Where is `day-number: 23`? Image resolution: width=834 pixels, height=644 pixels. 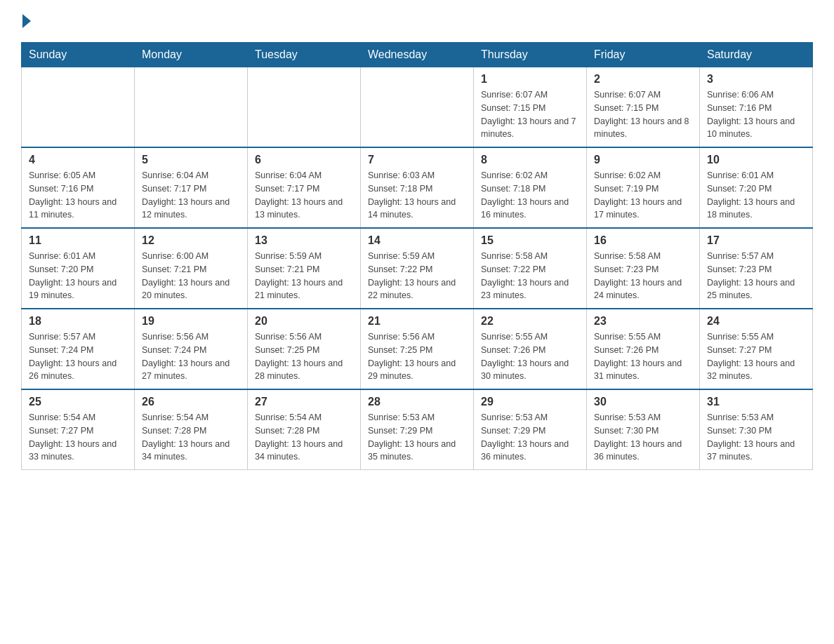 day-number: 23 is located at coordinates (643, 321).